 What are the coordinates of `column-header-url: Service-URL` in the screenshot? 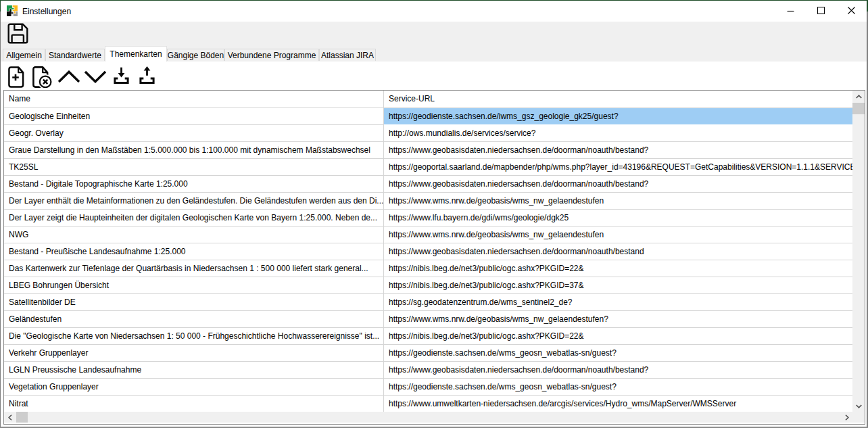 It's located at (618, 99).